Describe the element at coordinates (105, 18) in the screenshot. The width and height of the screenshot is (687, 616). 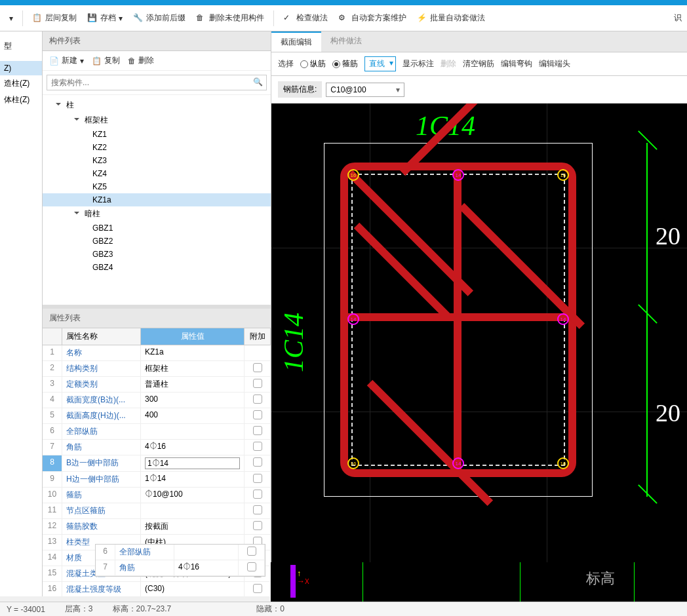
I see `archive-button: 💾存档 ▾` at that location.